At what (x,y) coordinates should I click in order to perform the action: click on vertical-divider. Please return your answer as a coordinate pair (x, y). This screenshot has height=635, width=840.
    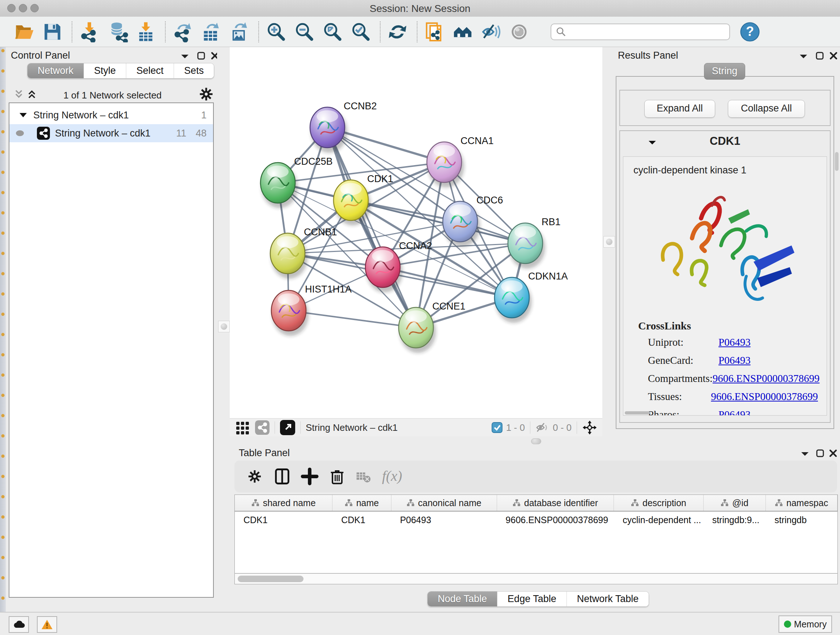
    Looking at the image, I should click on (223, 242).